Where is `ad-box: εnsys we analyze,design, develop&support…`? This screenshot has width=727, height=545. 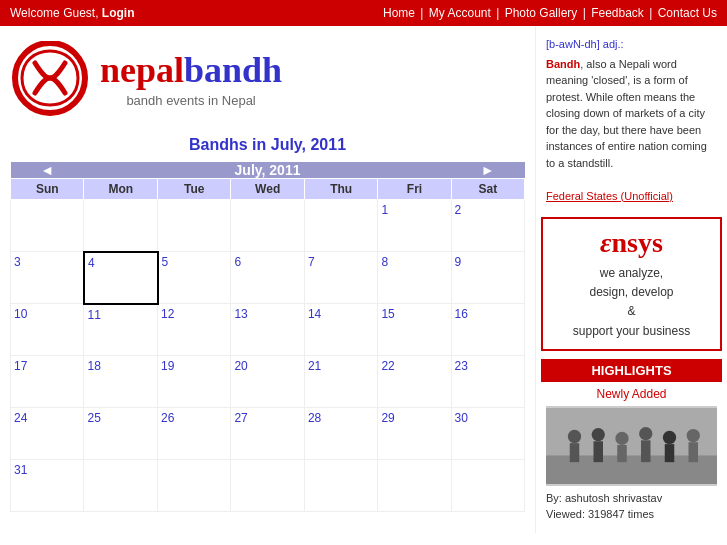 ad-box: εnsys we analyze,design, develop&support… is located at coordinates (632, 284).